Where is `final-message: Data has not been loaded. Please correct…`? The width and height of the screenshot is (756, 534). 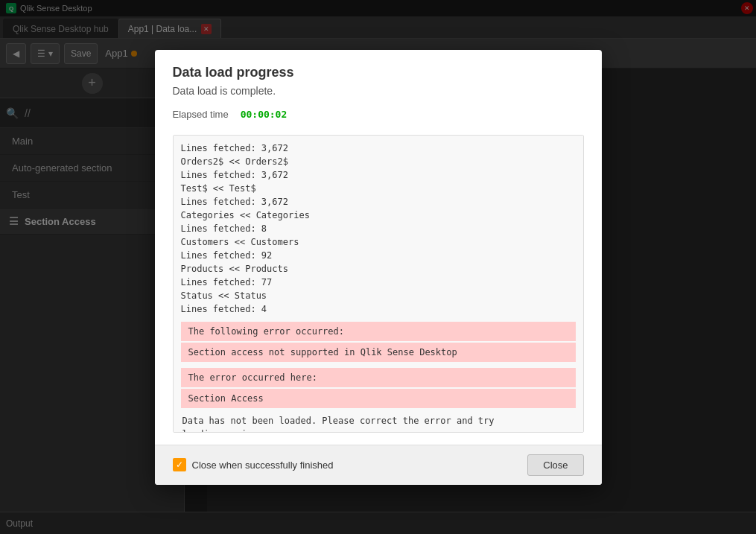 final-message: Data has not been loaded. Please correct… is located at coordinates (378, 423).